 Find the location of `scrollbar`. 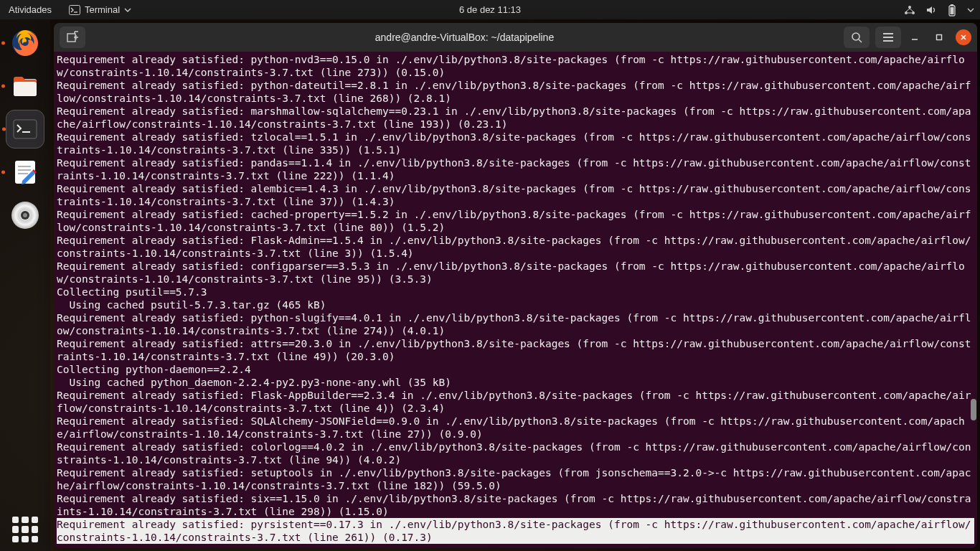

scrollbar is located at coordinates (974, 300).